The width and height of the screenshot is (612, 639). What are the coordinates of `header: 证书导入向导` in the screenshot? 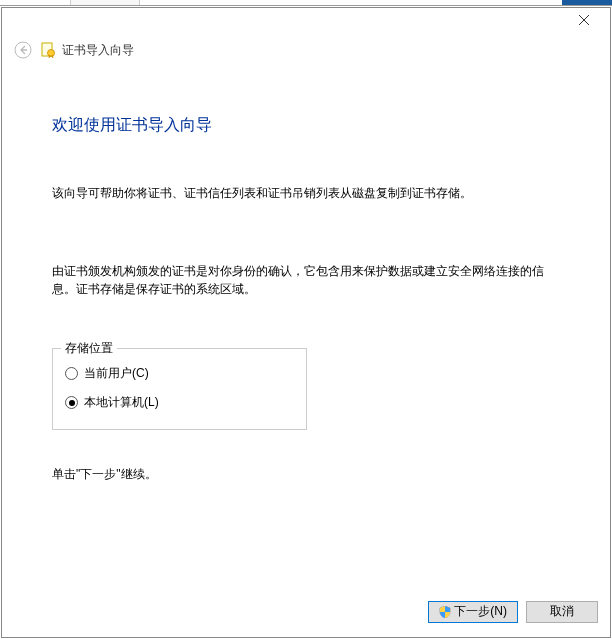 It's located at (306, 50).